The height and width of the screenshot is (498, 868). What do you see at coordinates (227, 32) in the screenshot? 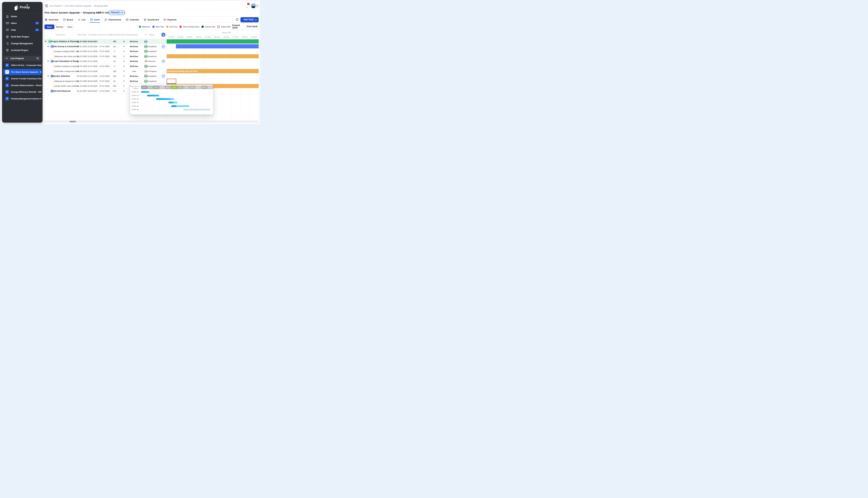
I see `gantt-week-label: Week #45` at bounding box center [227, 32].